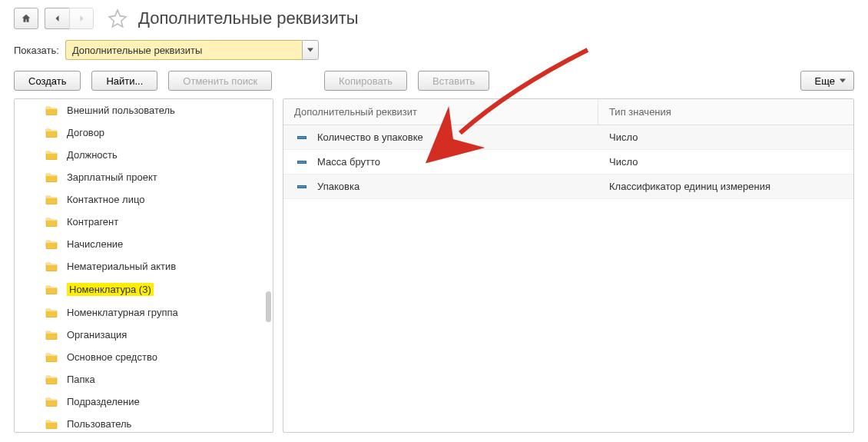 The height and width of the screenshot is (442, 868). Describe the element at coordinates (249, 18) in the screenshot. I see `page-title: Дополнительные реквизиты` at that location.